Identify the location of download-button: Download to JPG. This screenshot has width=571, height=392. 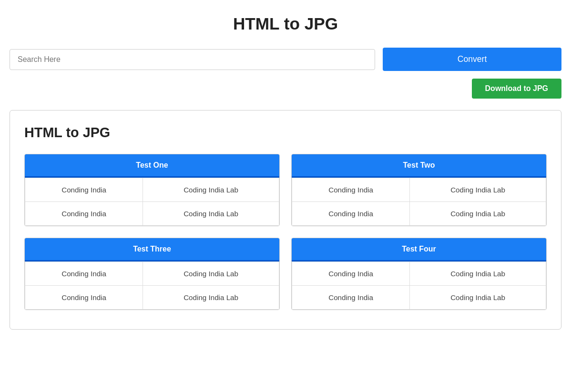
(517, 89).